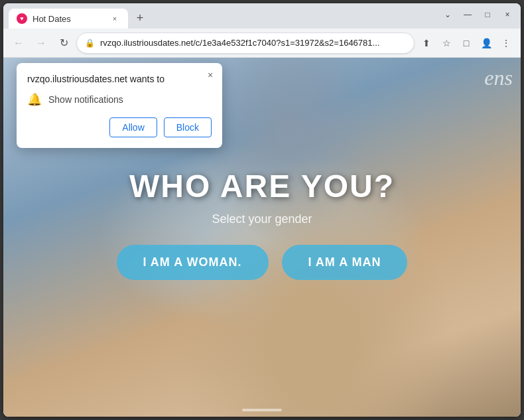  Describe the element at coordinates (115, 19) in the screenshot. I see `tab-close-button: ×` at that location.